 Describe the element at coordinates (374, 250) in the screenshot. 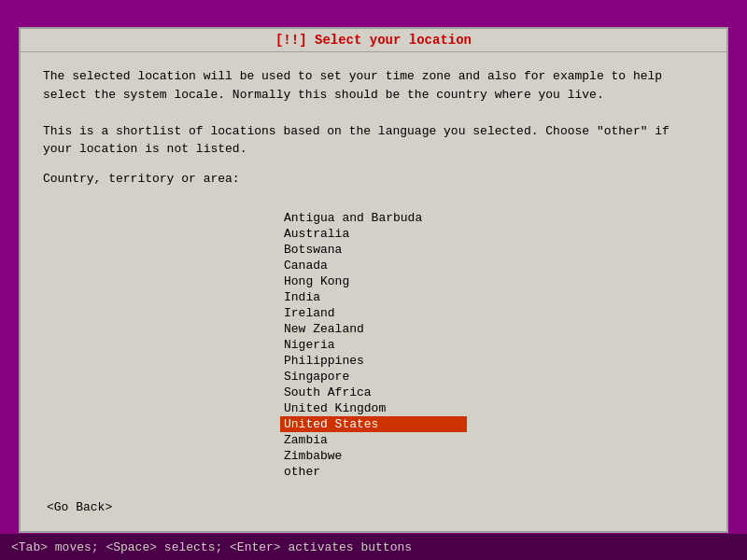

I see `list-item: Botswana` at that location.